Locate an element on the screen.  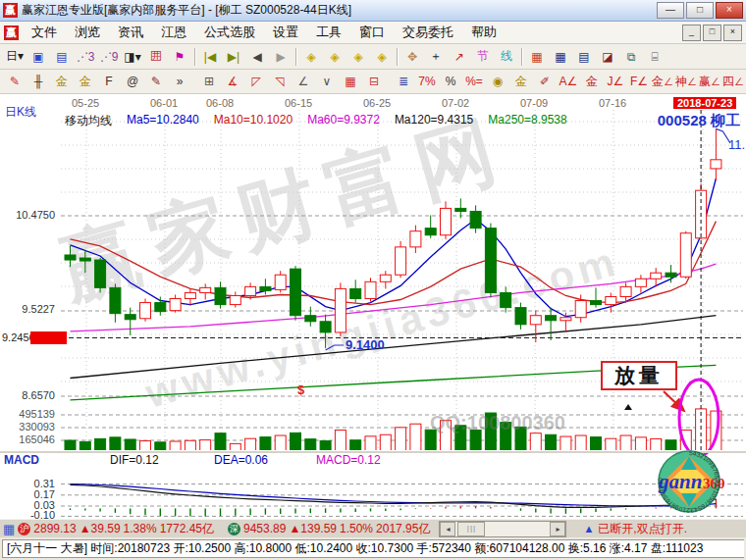
candle-style-selector: ◨▾ is located at coordinates (133, 57).